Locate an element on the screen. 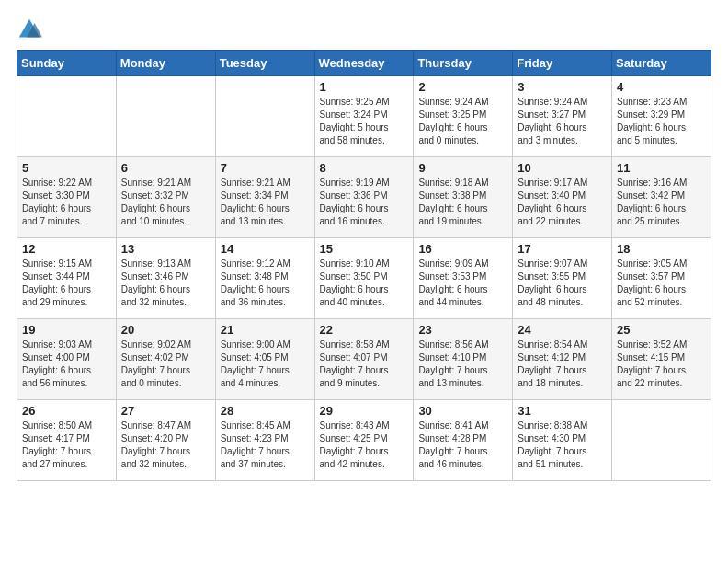  day-number: 10 is located at coordinates (563, 167).